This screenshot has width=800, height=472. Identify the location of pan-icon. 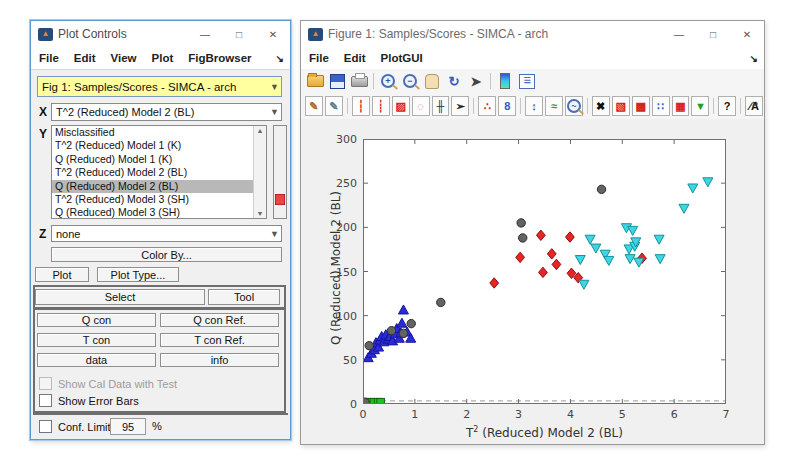
(432, 82).